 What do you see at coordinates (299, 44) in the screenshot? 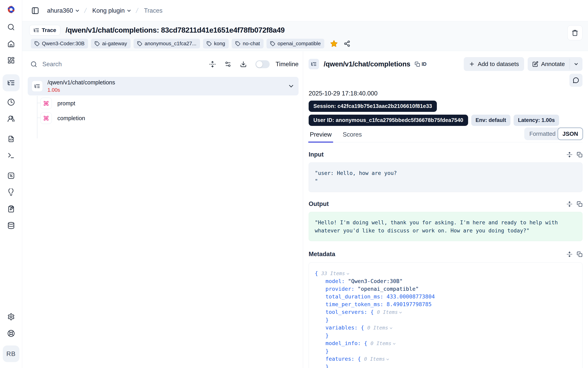
I see `tag-label: openai_compatible` at bounding box center [299, 44].